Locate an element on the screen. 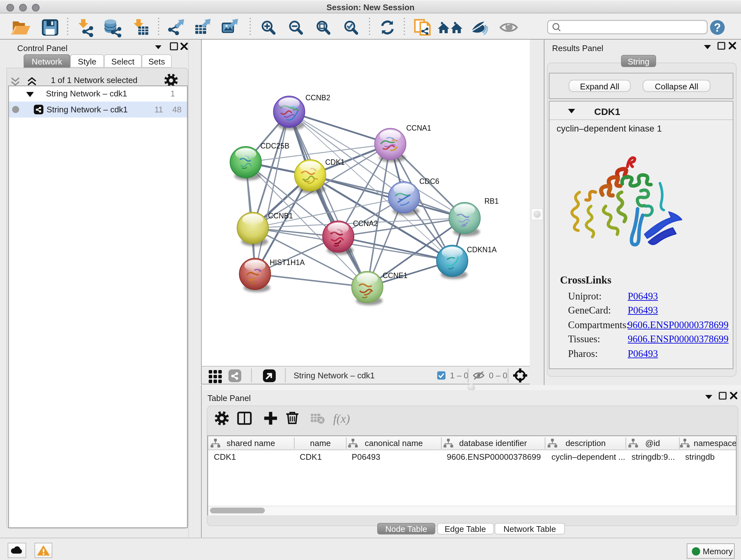 This screenshot has width=741, height=560. svg-text: name is located at coordinates (320, 443).